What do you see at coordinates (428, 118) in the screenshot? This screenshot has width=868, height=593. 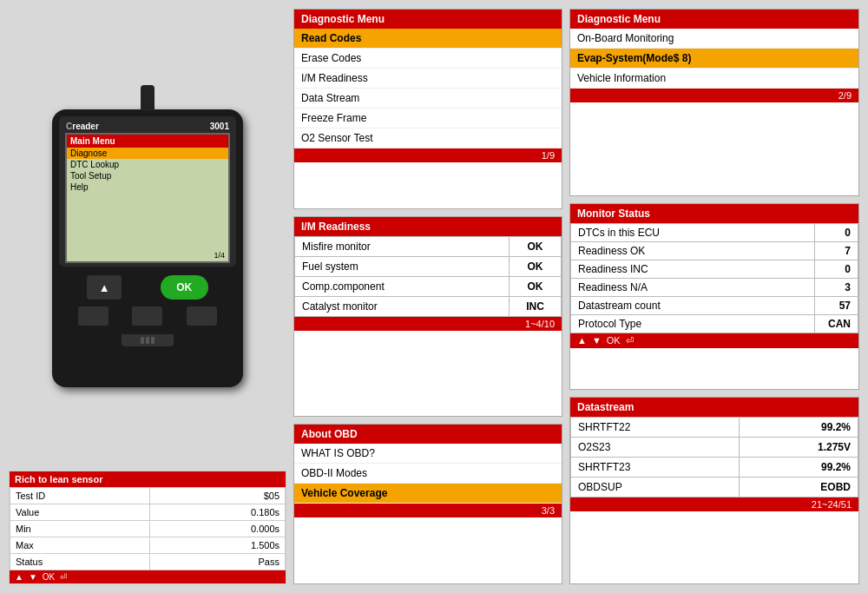 I see `menu-item-freeze-frame: Freeze Frame` at bounding box center [428, 118].